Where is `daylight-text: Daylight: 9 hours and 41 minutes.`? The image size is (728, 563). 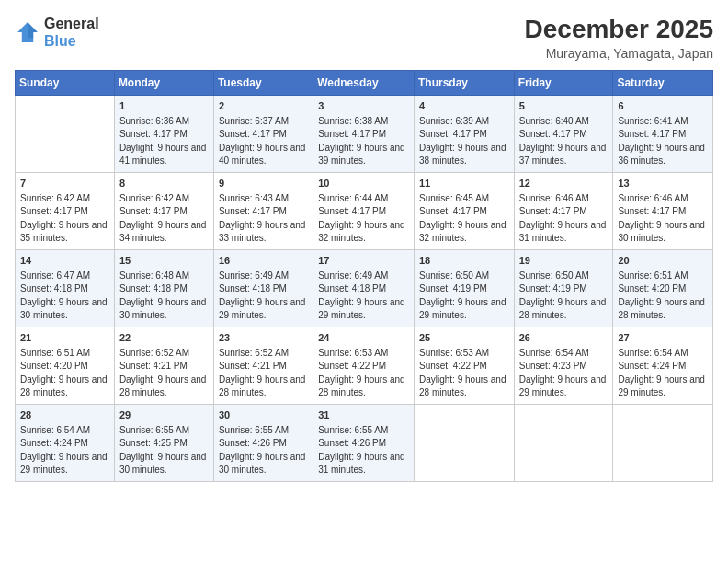
daylight-text: Daylight: 9 hours and 41 minutes. is located at coordinates (164, 155).